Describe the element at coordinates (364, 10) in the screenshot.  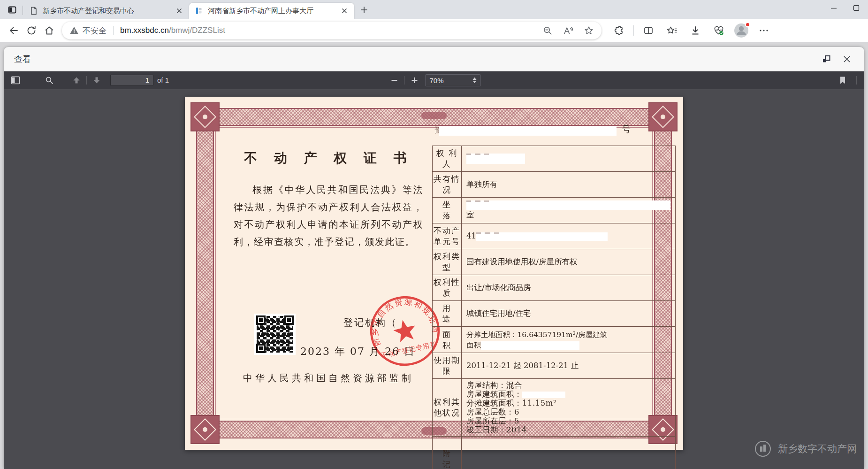
I see `new-tab-button` at that location.